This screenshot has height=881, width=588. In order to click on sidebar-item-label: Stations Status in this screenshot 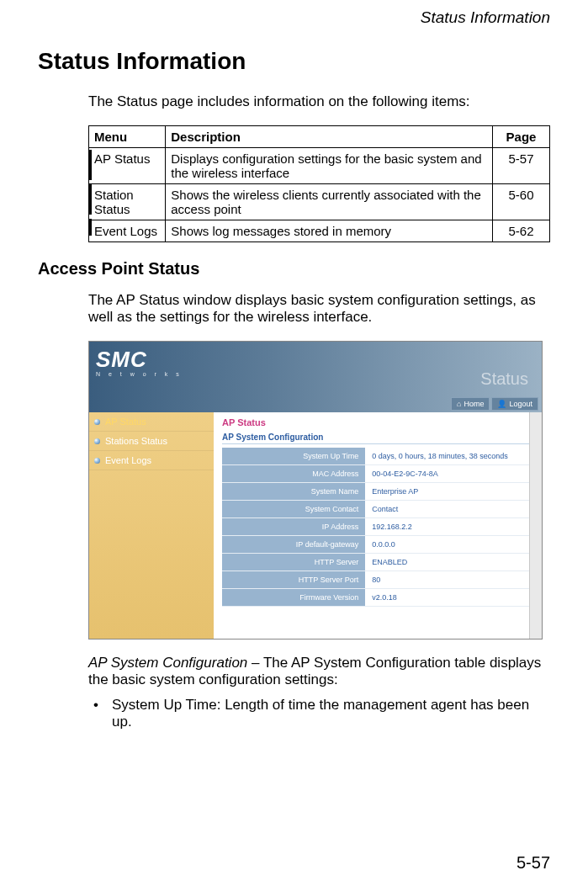, I will do `click(136, 441)`.